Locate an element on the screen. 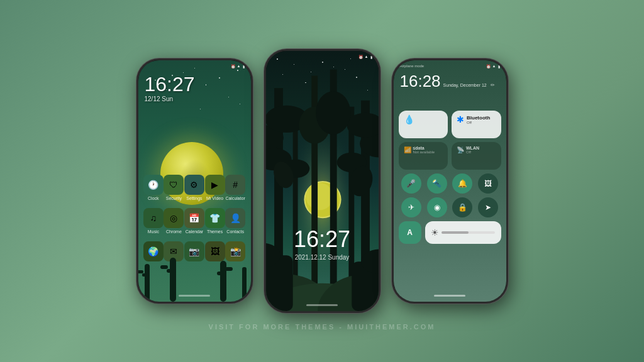 The width and height of the screenshot is (644, 362). circle-btn: ◉ is located at coordinates (437, 207).